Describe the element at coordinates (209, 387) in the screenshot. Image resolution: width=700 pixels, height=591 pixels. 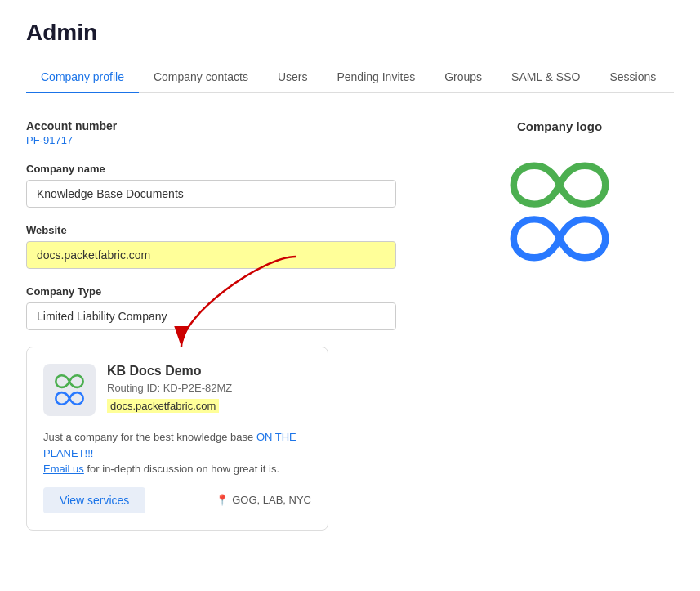
I see `card-routing: Routing ID: KD-P2E-82MZ` at that location.